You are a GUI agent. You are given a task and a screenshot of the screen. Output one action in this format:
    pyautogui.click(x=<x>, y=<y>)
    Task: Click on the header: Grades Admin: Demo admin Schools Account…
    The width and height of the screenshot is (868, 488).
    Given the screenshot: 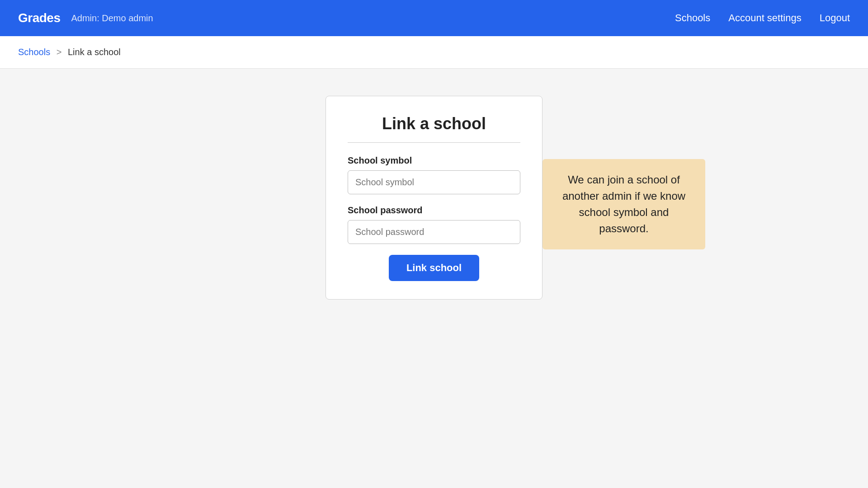 What is the action you would take?
    pyautogui.click(x=434, y=18)
    